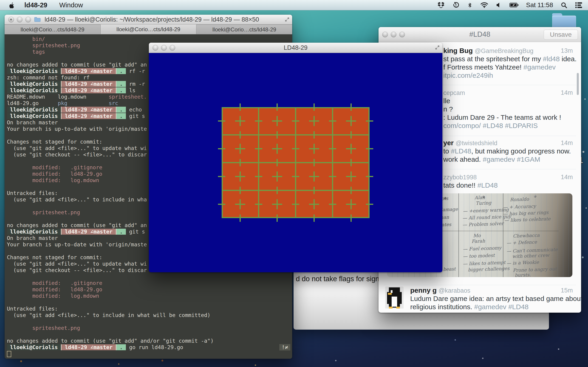  Describe the element at coordinates (468, 75) in the screenshot. I see `tweet-link: itpic.com/e249ih` at that location.